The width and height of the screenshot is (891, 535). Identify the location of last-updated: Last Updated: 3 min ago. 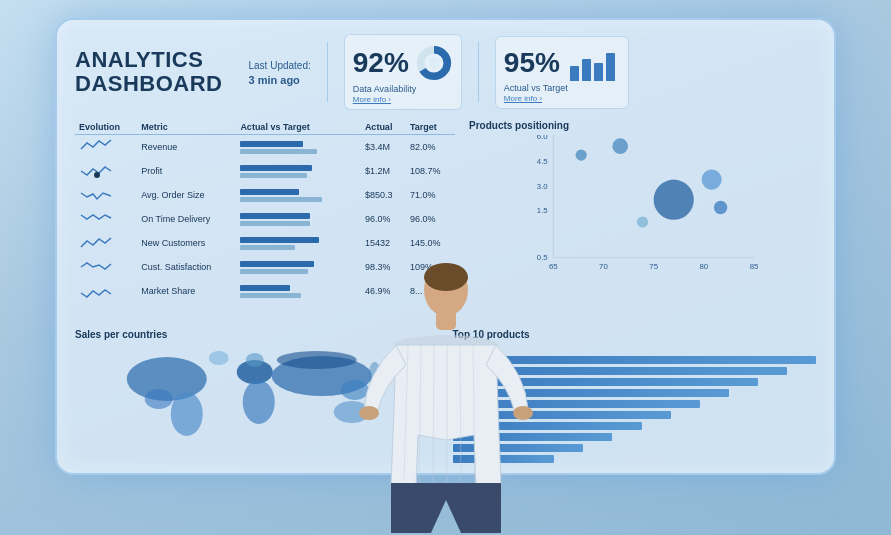
(280, 74).